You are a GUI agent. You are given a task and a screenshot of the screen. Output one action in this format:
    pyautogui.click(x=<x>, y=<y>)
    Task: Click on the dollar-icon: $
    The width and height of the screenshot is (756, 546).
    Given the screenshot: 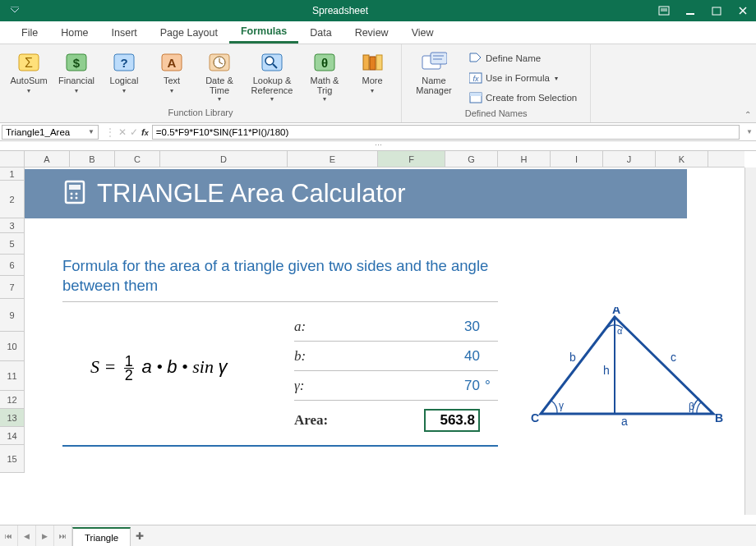 What is the action you would take?
    pyautogui.click(x=76, y=62)
    